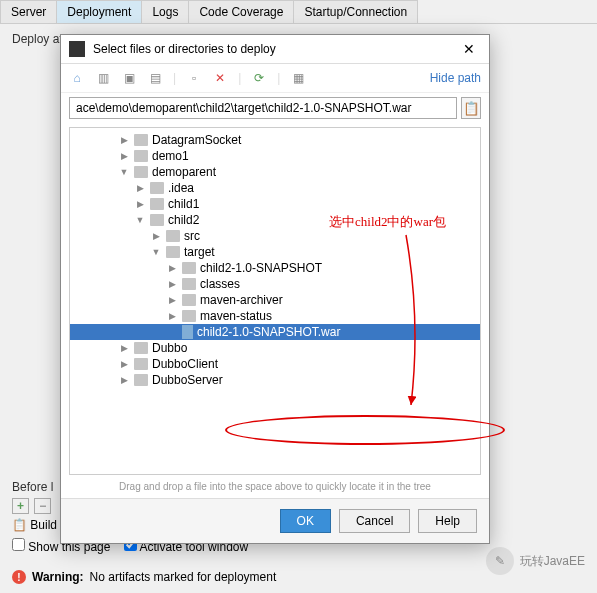  Describe the element at coordinates (194, 78) in the screenshot. I see `expand-icon: ▫` at that location.